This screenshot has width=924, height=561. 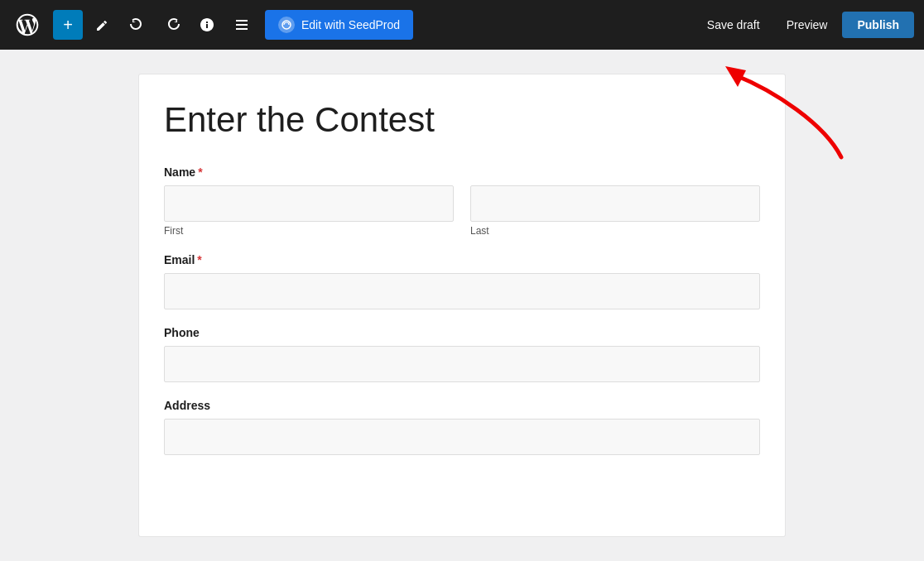 What do you see at coordinates (615, 211) in the screenshot?
I see `last-name-field: Last` at bounding box center [615, 211].